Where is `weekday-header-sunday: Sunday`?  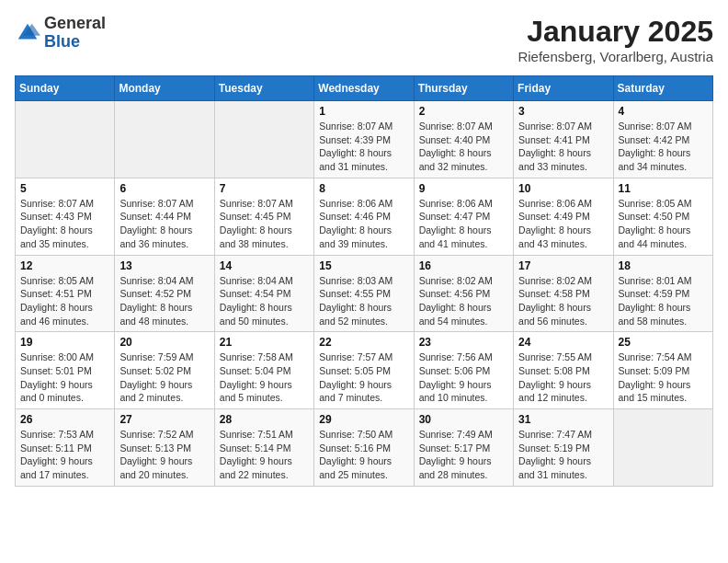 weekday-header-sunday: Sunday is located at coordinates (65, 88).